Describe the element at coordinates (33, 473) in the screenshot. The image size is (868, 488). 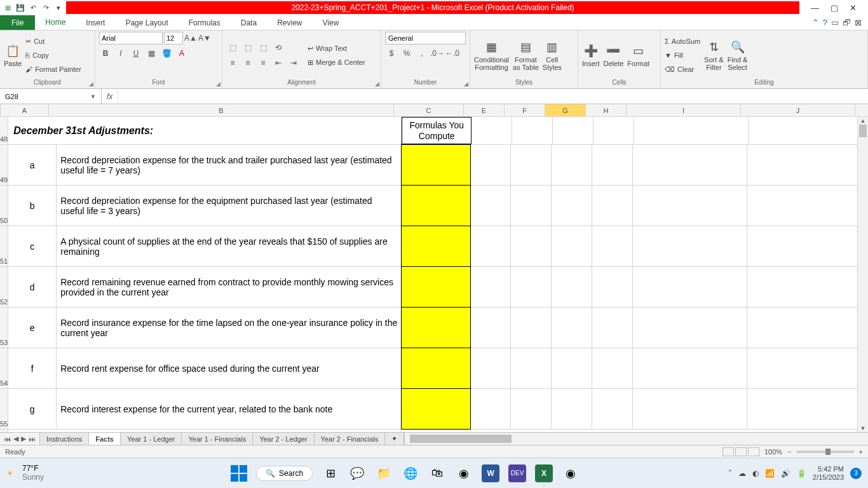
I see `weather-widget: 77°F Sunny` at that location.